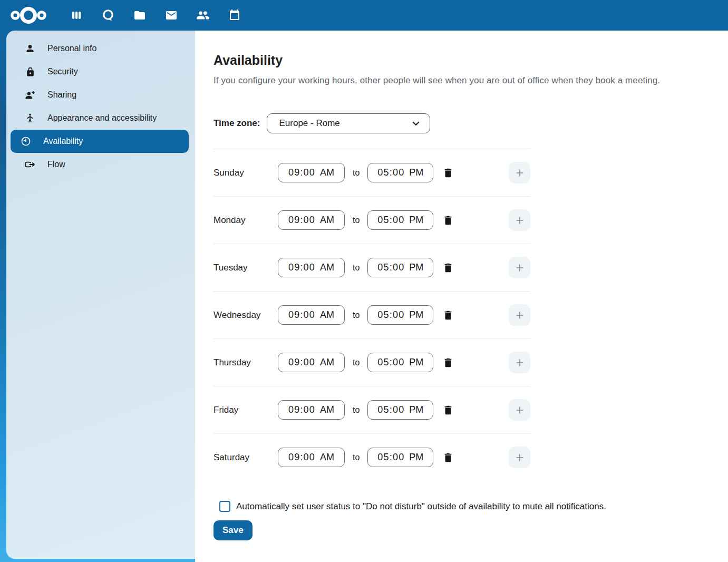 Image resolution: width=728 pixels, height=562 pixels. What do you see at coordinates (225, 506) in the screenshot?
I see `dnd-checkbox` at bounding box center [225, 506].